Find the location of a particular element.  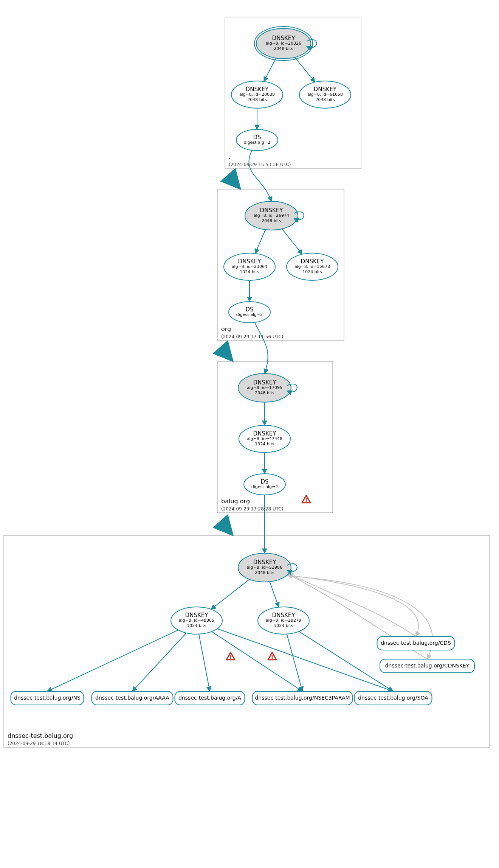

node-b_ksk: DNSKEYalg=8, id=170952048 bits is located at coordinates (268, 388).